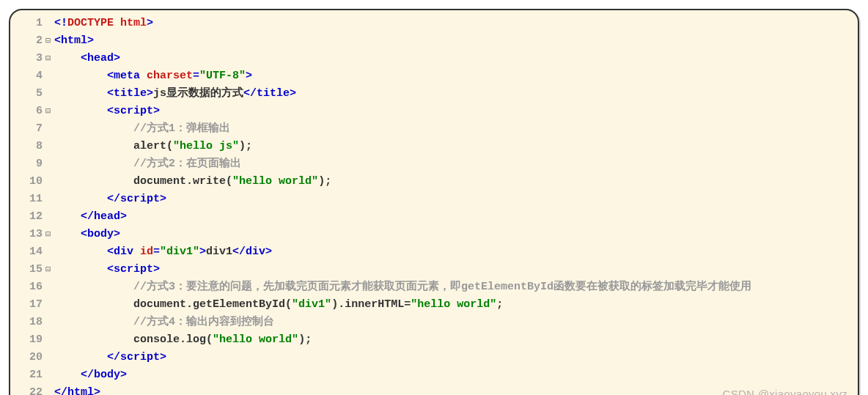 Image resolution: width=868 pixels, height=395 pixels. What do you see at coordinates (434, 94) in the screenshot?
I see `code-line: 5 <title>js显示数据的方式</title>` at bounding box center [434, 94].